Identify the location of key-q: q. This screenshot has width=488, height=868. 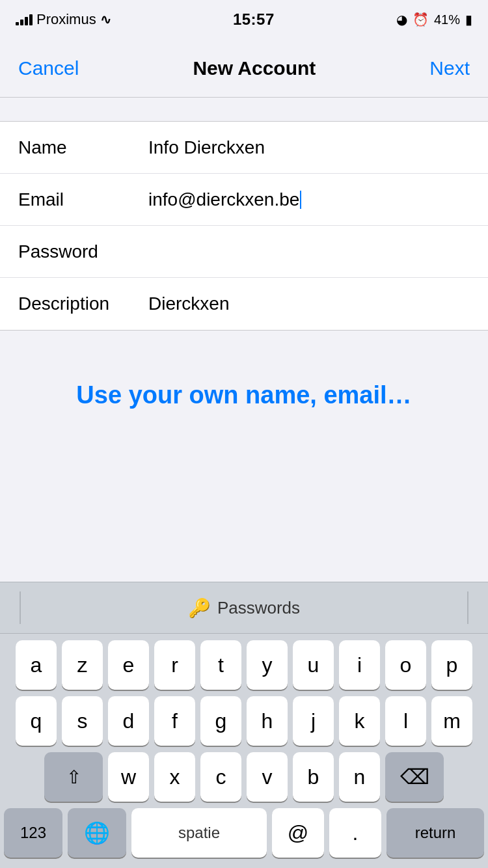
(36, 721).